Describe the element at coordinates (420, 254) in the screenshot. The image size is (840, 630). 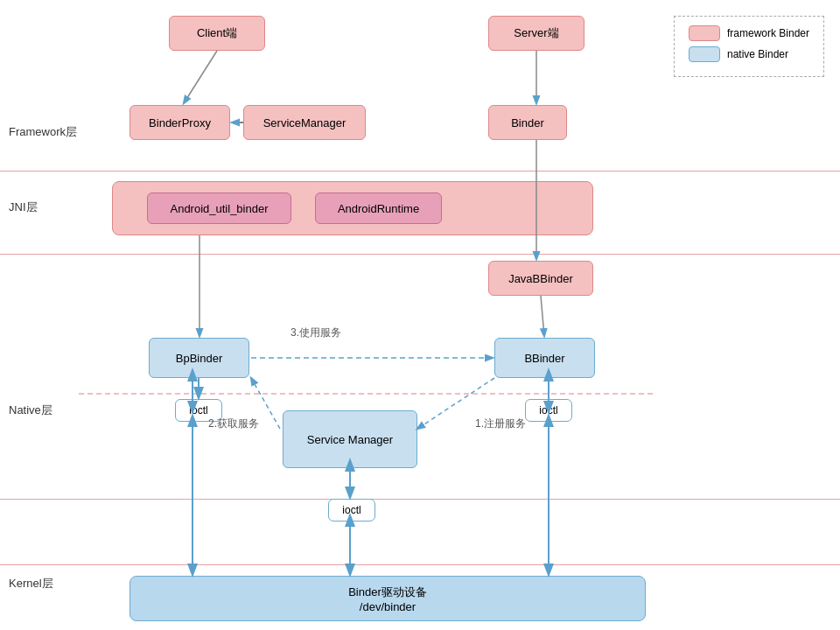
I see `jni-native-divider` at that location.